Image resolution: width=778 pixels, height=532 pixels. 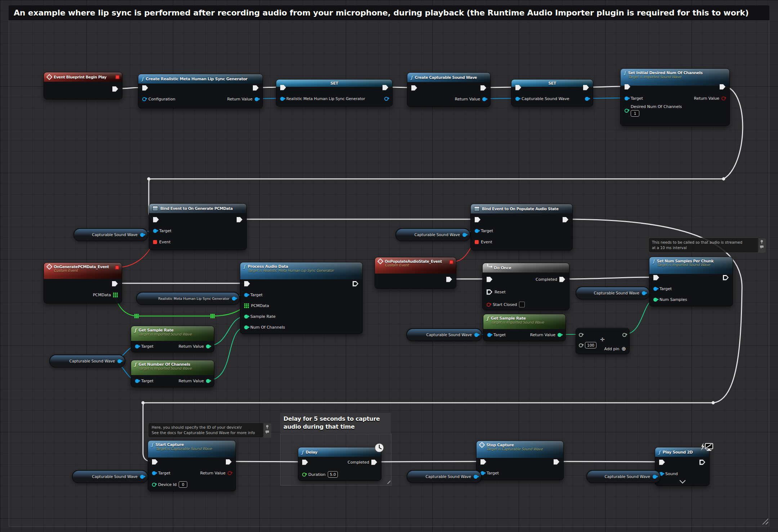 I want to click on getter-capturable-sound-wave-3: Capturable Sound Wave, so click(x=433, y=235).